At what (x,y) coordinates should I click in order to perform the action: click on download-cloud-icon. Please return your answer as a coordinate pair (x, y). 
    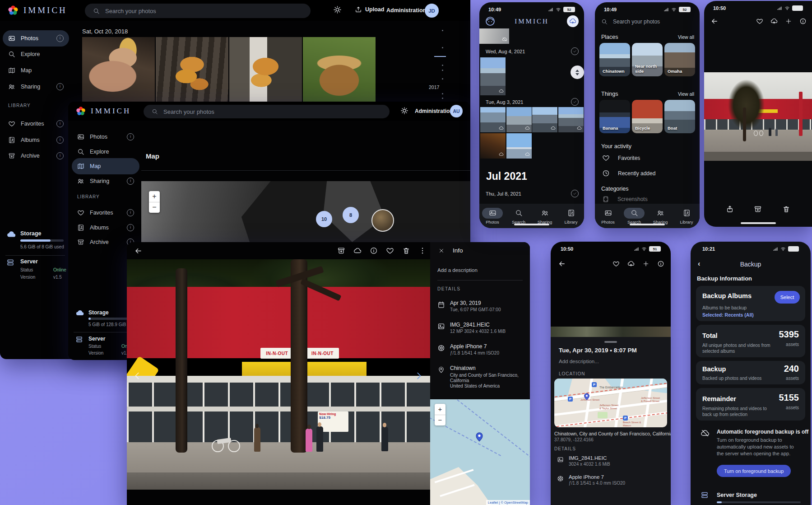
    Looking at the image, I should click on (357, 251).